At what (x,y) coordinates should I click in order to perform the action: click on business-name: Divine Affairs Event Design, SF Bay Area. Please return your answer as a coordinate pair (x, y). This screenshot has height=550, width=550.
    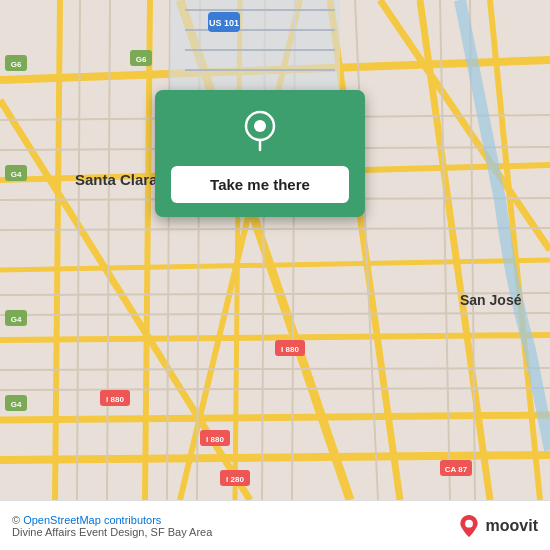
    Looking at the image, I should click on (112, 532).